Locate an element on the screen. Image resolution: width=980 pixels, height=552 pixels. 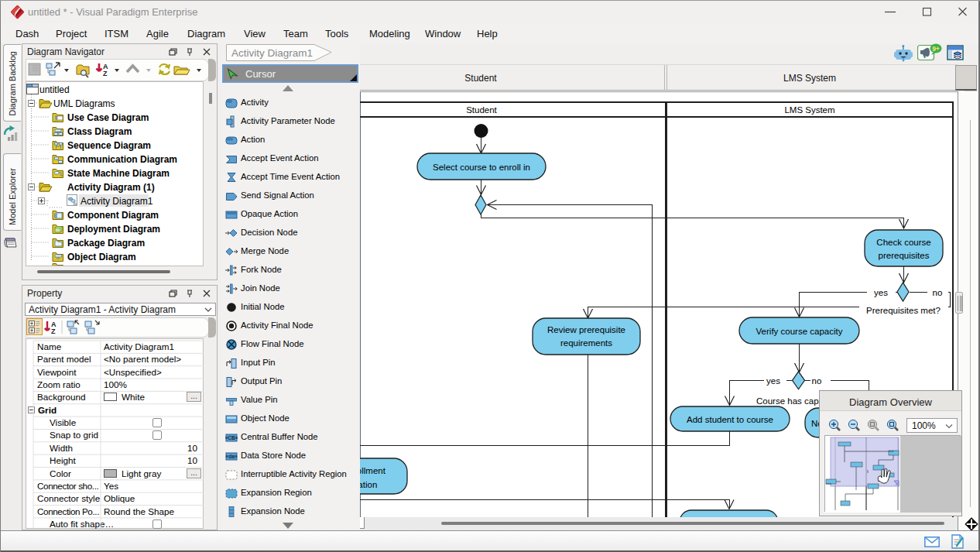
svg-text: 9+ is located at coordinates (936, 49).